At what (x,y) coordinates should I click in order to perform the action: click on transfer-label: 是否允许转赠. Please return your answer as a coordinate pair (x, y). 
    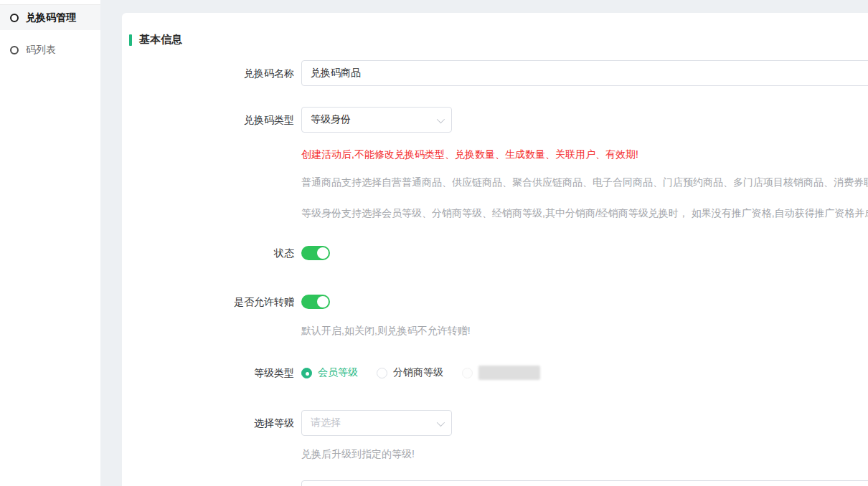
    Looking at the image, I should click on (208, 302).